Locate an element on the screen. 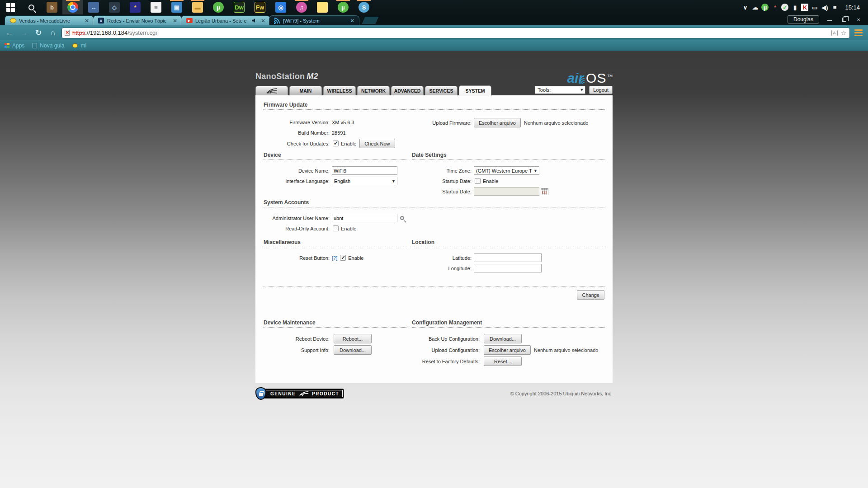  translate-icon: A is located at coordinates (835, 33).